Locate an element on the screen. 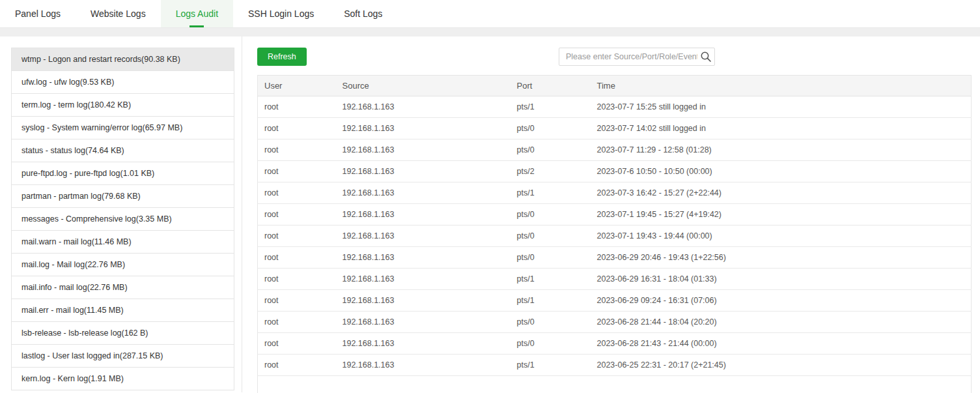 This screenshot has height=393, width=980. table-row: root192.168.1.163pts/02023-06-29 20:46 -… is located at coordinates (615, 258).